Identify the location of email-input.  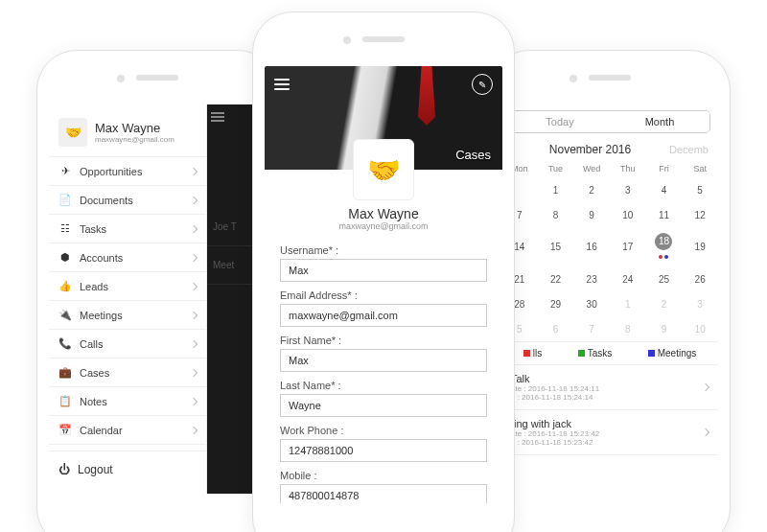
(384, 315).